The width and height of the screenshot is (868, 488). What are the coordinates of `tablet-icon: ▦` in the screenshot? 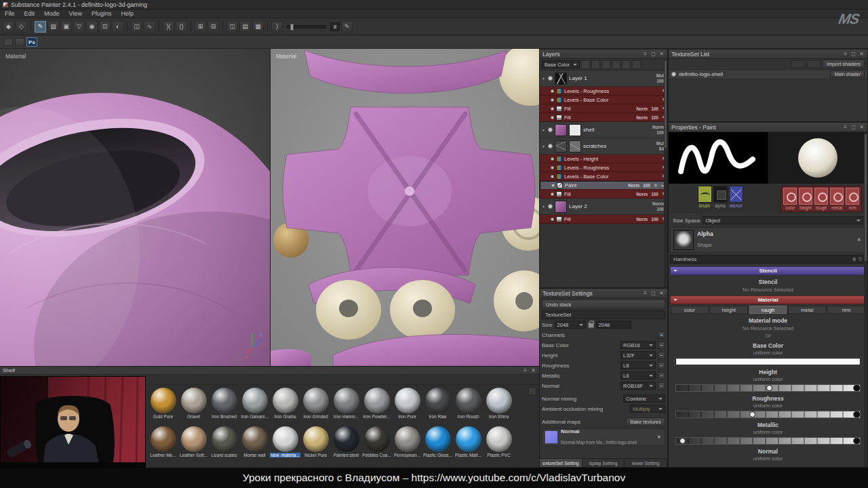 It's located at (258, 27).